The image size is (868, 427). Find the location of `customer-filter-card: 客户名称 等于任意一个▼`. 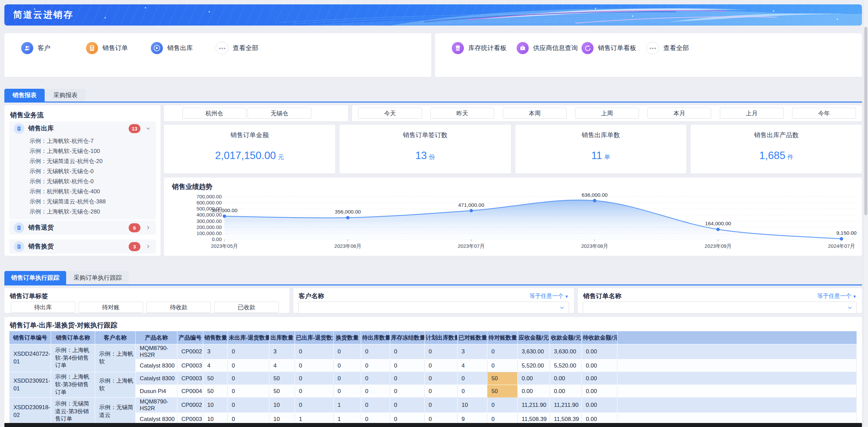

customer-filter-card: 客户名称 等于任意一个▼ is located at coordinates (434, 301).